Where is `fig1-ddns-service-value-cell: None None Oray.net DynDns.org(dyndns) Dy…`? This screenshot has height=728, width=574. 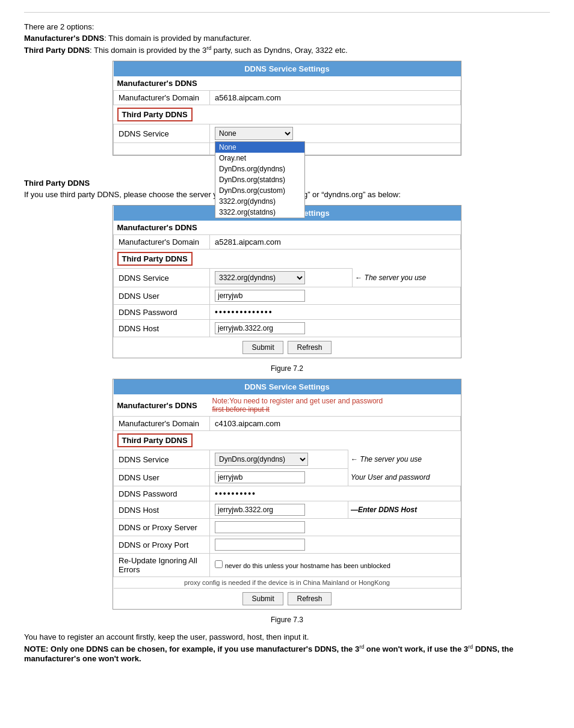
fig1-ddns-service-value-cell: None None Oray.net DynDns.org(dyndns) Dy… is located at coordinates (336, 133).